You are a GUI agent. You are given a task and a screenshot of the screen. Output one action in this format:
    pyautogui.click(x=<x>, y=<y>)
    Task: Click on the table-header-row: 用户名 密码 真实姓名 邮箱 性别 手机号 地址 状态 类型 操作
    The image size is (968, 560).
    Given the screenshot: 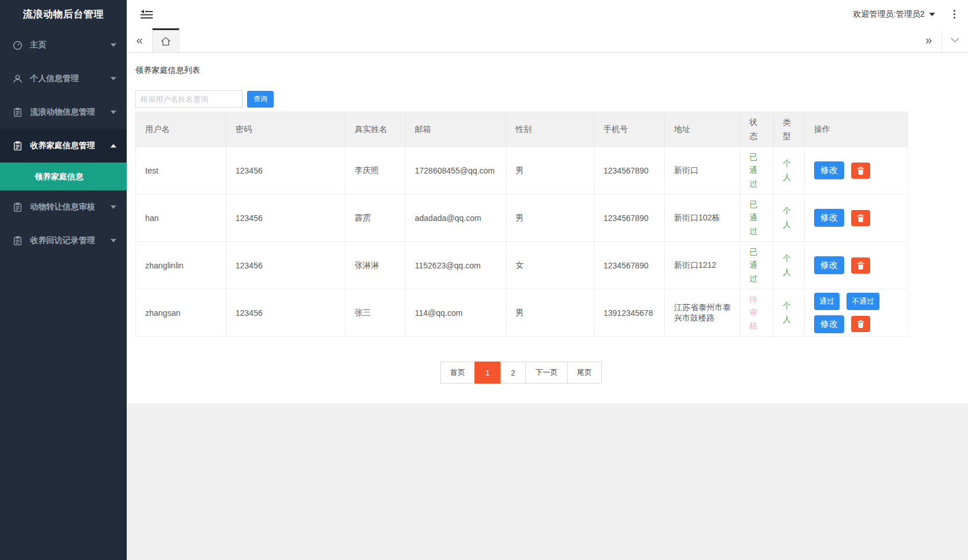 What is the action you would take?
    pyautogui.click(x=522, y=130)
    